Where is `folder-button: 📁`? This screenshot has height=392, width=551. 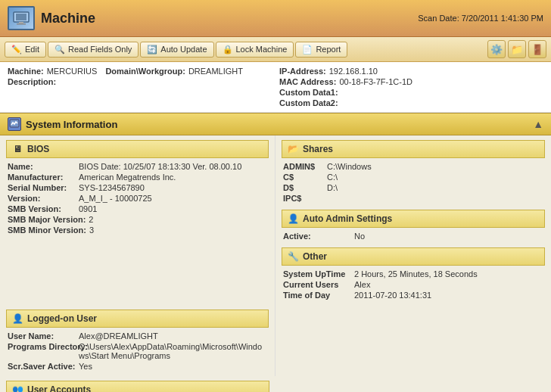
folder-button: 📁 is located at coordinates (517, 49).